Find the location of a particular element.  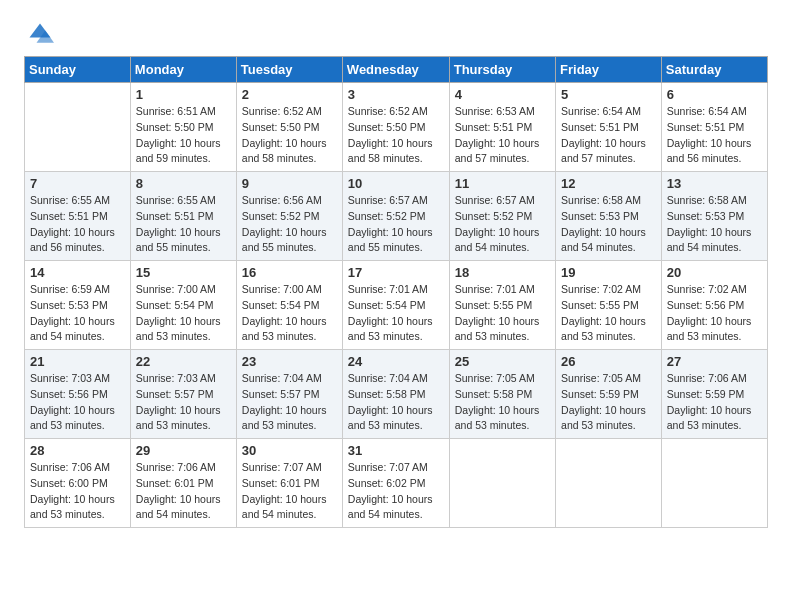

day-header-row: SundayMondayTuesdayWednesdayThursdayFrid… is located at coordinates (396, 70).